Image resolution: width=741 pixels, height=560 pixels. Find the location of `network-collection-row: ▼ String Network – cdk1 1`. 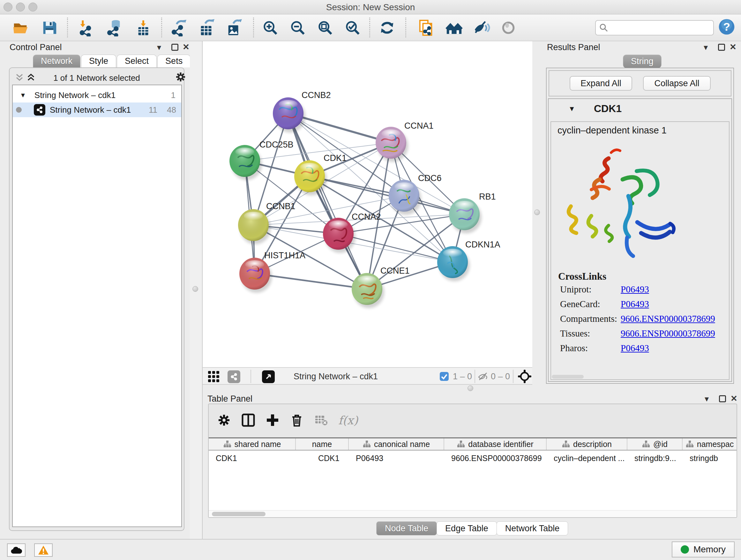

network-collection-row: ▼ String Network – cdk1 1 is located at coordinates (97, 95).